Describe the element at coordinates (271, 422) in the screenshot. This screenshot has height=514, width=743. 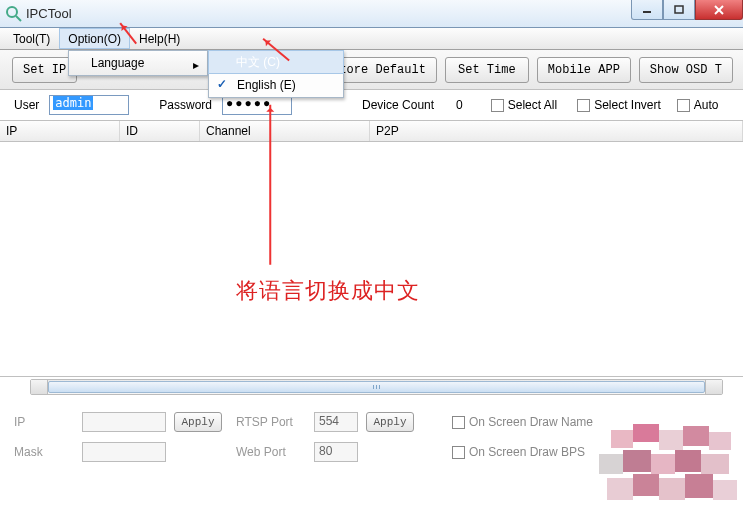
I see `rtsp-port-label: RTSP Port` at that location.